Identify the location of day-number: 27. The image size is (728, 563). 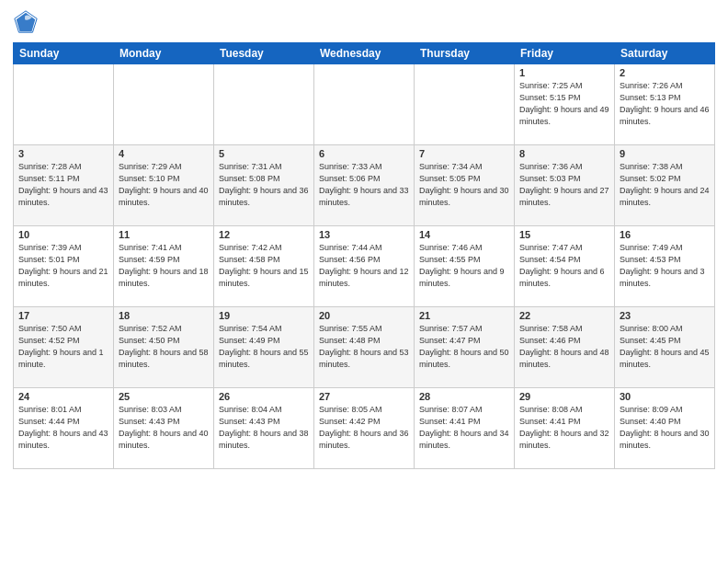
(364, 396).